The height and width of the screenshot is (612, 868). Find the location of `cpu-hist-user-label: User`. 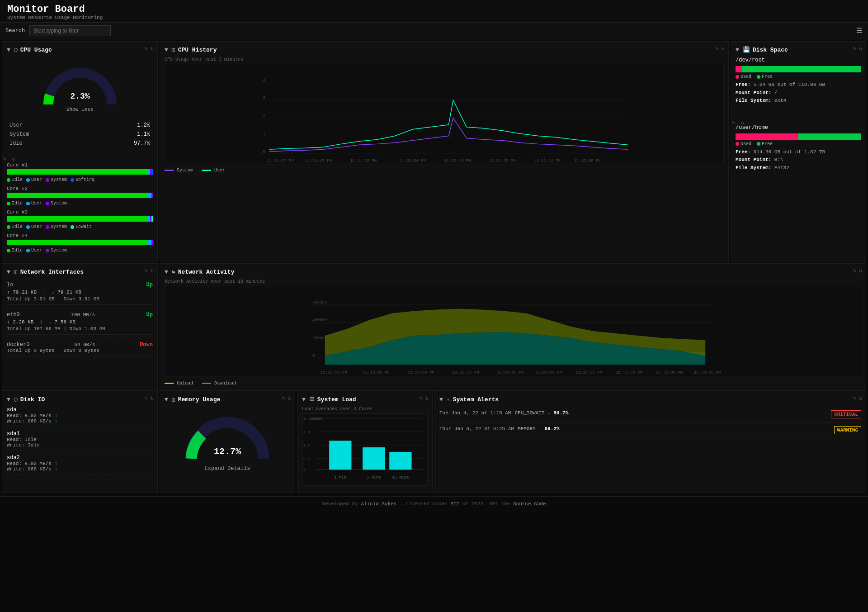

cpu-hist-user-label: User is located at coordinates (220, 170).